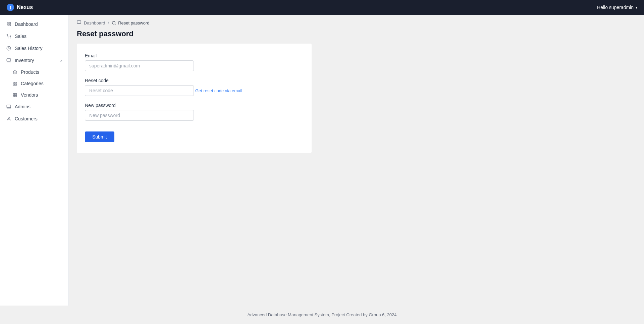 This screenshot has height=324, width=644. Describe the element at coordinates (637, 7) in the screenshot. I see `user-chevron-icon: ▾` at that location.